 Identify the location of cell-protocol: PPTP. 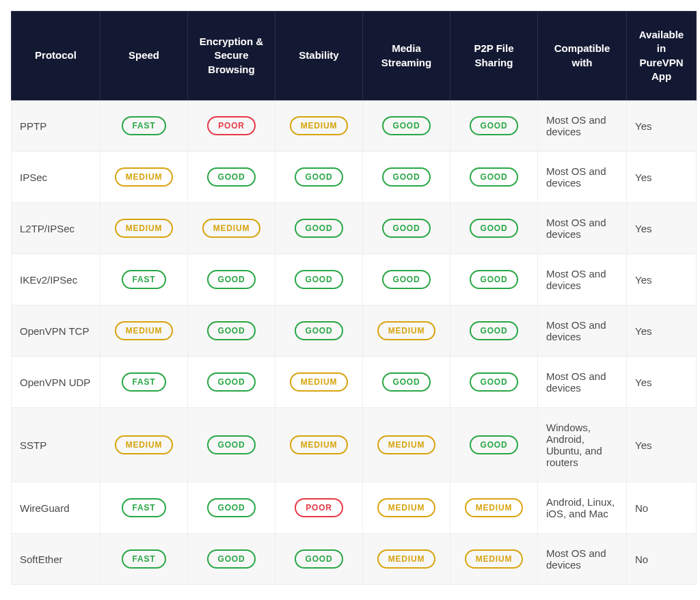
(56, 126).